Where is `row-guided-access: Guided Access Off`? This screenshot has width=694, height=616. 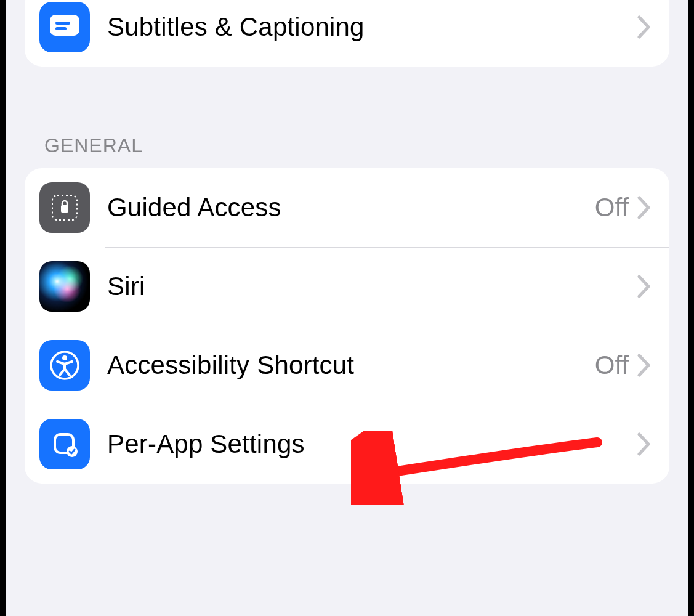 row-guided-access: Guided Access Off is located at coordinates (347, 208).